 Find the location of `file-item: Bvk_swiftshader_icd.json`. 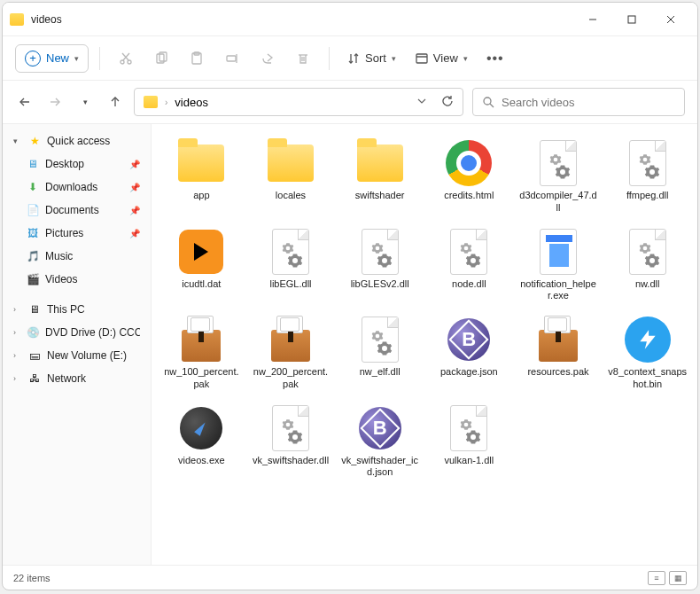

file-item: Bvk_swiftshader_icd.json is located at coordinates (379, 442).